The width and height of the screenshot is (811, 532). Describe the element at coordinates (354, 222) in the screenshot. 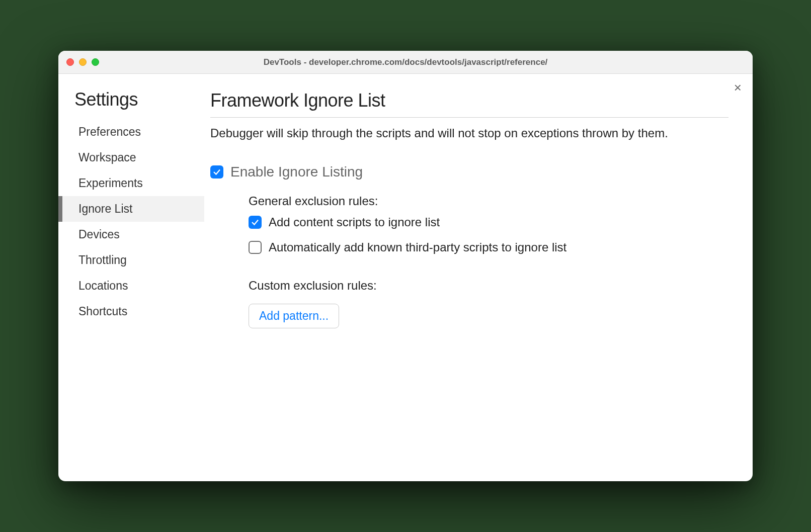

I see `content-scripts-label: Add content scripts to ignore list` at that location.